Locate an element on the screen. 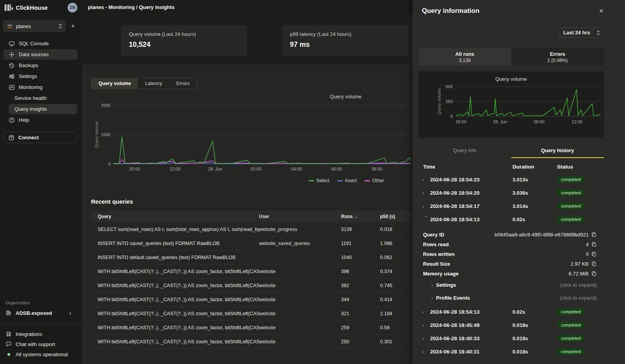 The height and width of the screenshot is (364, 625). stat-card-p99-latency: p99 latency (Last 24 hours) 97 ms is located at coordinates (345, 41).